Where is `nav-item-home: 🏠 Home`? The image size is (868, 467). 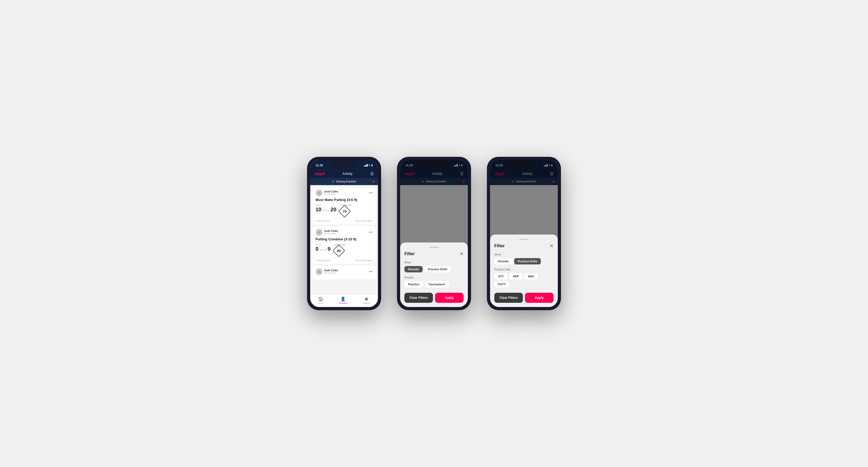 nav-item-home: 🏠 Home is located at coordinates (321, 301).